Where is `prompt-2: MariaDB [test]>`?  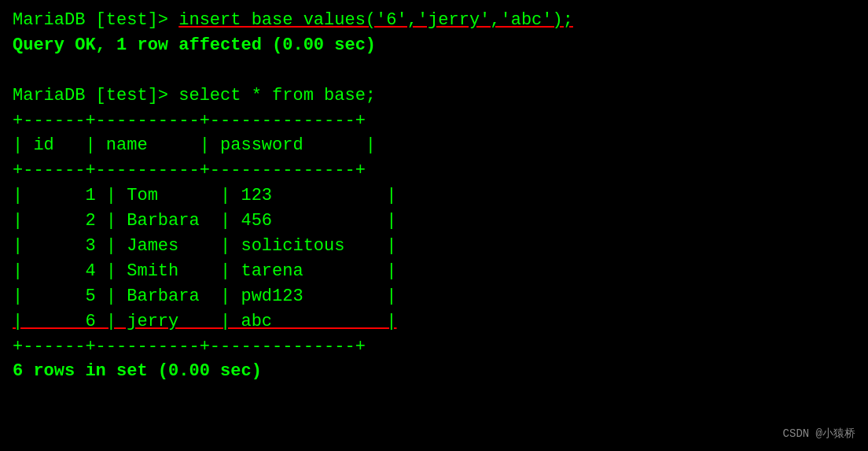
prompt-2: MariaDB [test]> is located at coordinates (96, 96).